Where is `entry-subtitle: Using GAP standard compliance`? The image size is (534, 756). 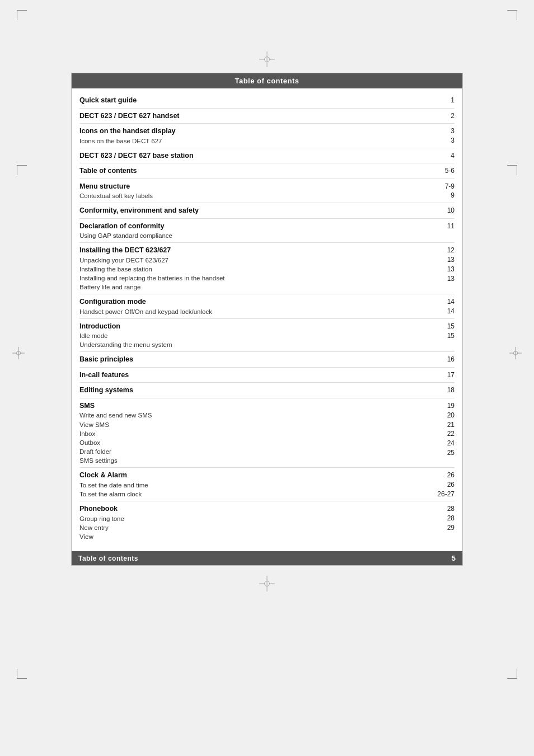
entry-subtitle: Using GAP standard compliance is located at coordinates (256, 236).